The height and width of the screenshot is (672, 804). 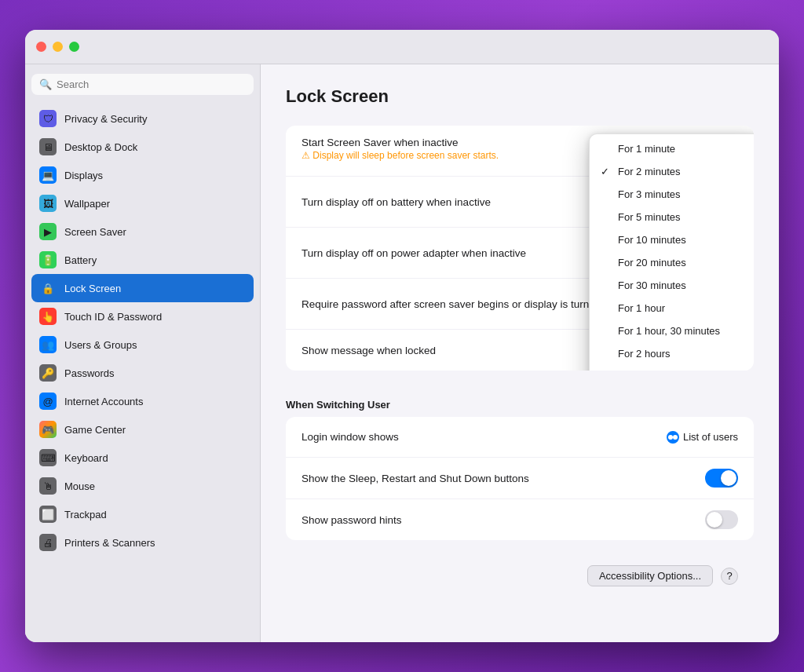 I want to click on sidebar-item-wallpaper: 🖼 Wallpaper, so click(x=143, y=203).